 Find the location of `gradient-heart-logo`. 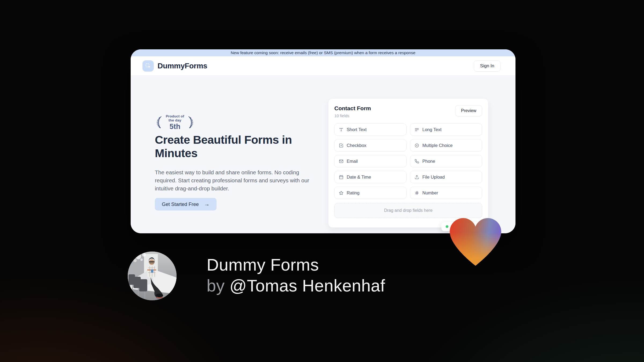

gradient-heart-logo is located at coordinates (475, 242).